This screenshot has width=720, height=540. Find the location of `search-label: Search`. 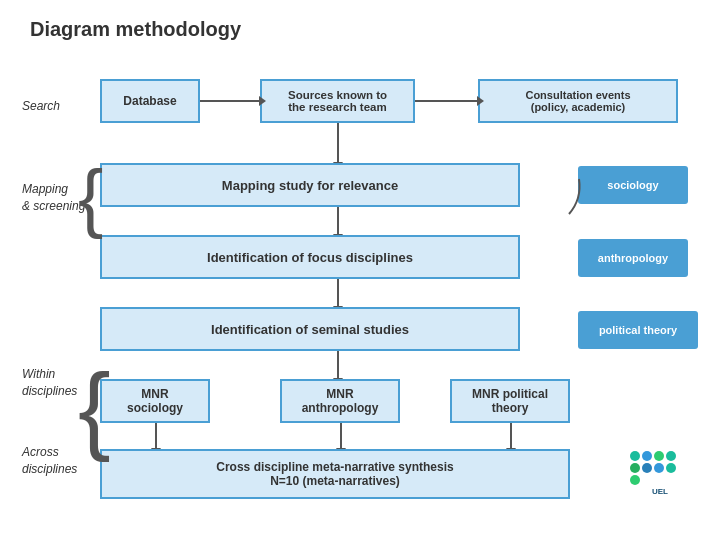

search-label: Search is located at coordinates (41, 106).